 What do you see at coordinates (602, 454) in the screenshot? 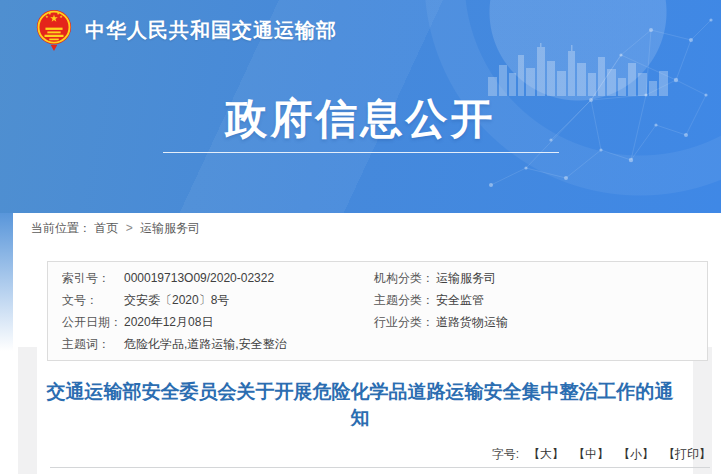
I see `font-size-toolbar: 字号: 【大】 【中】 【小】 【打印】` at bounding box center [602, 454].